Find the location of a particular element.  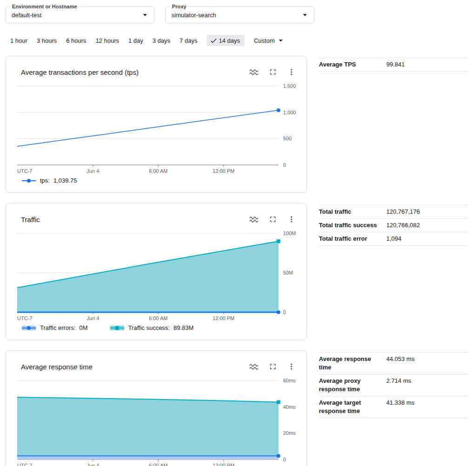

more-options-icon is located at coordinates (291, 72).